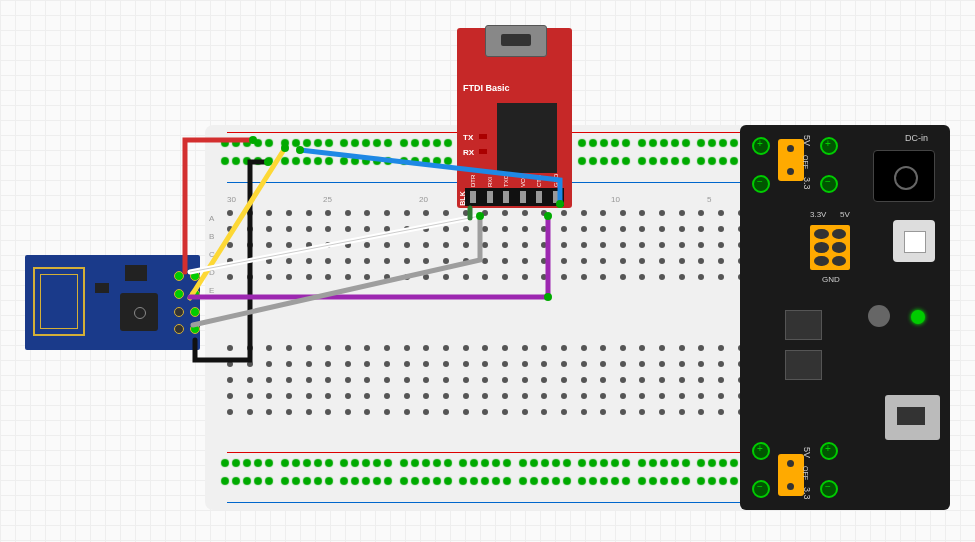 The width and height of the screenshot is (975, 542). I want to click on usb-a-port-icon, so click(912, 418).